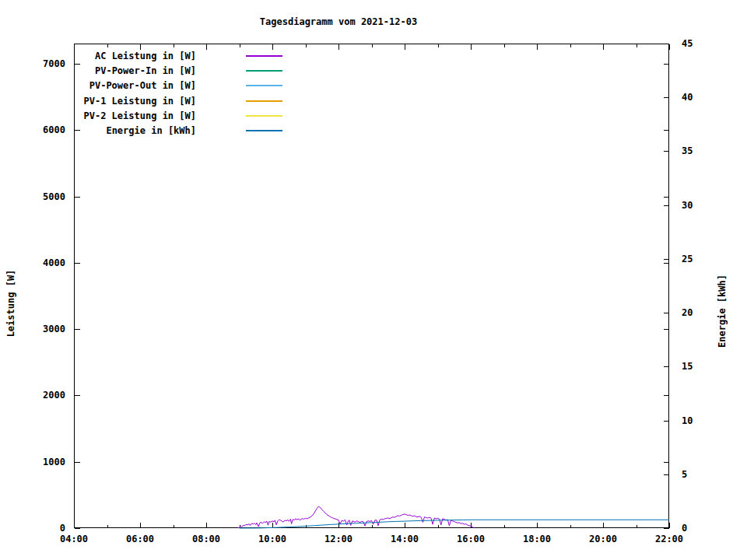 This screenshot has height=560, width=747. What do you see at coordinates (687, 151) in the screenshot?
I see `y-right-tick-label: 35` at bounding box center [687, 151].